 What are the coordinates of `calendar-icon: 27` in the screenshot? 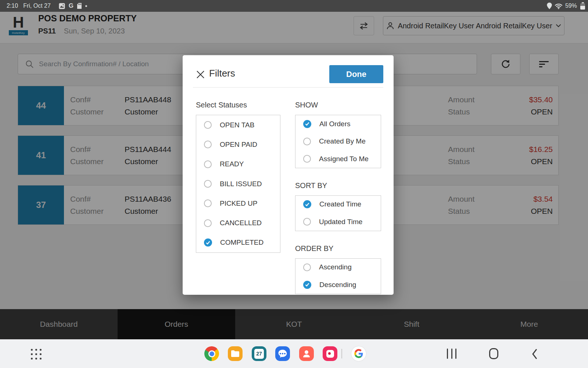 It's located at (259, 354).